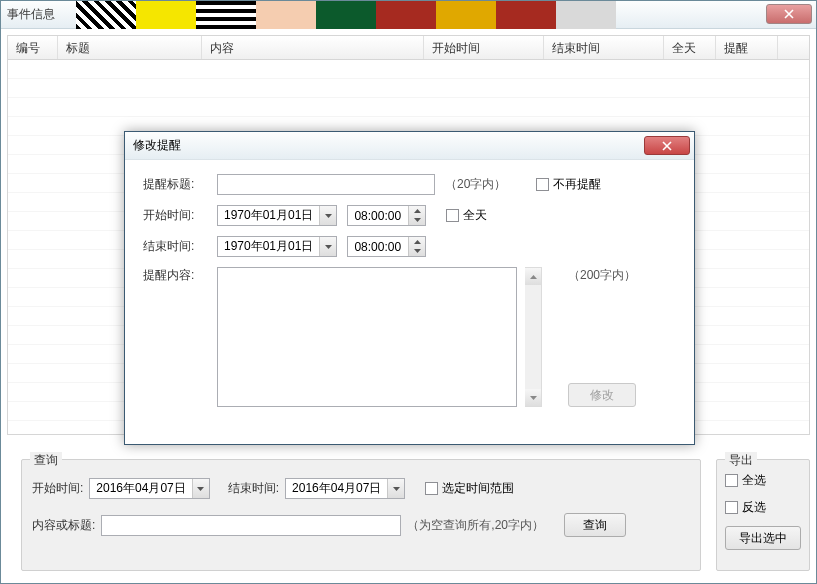  I want to click on modal-start-label: 开始时间:, so click(175, 216).